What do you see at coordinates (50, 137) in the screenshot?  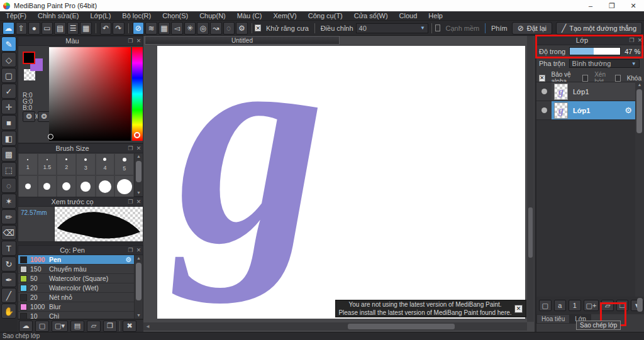 I see `sv-cursor` at bounding box center [50, 137].